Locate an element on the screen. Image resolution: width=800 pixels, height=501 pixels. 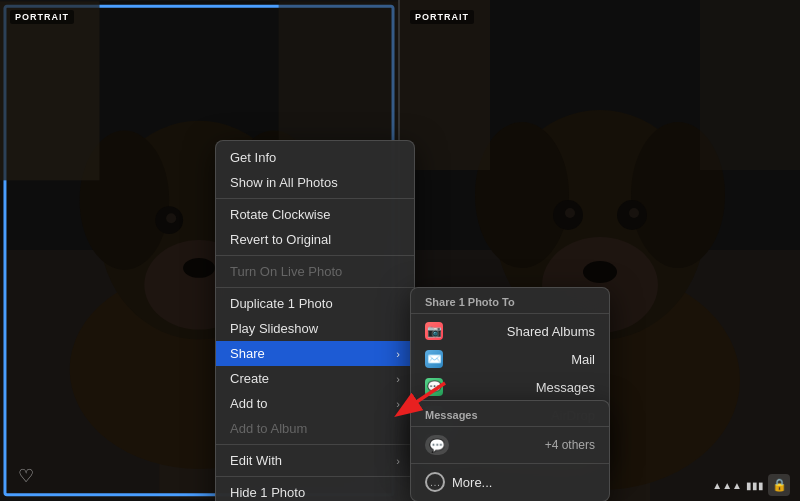
menu-item-show-all-photos: Show in All Photos is located at coordinates (315, 182).